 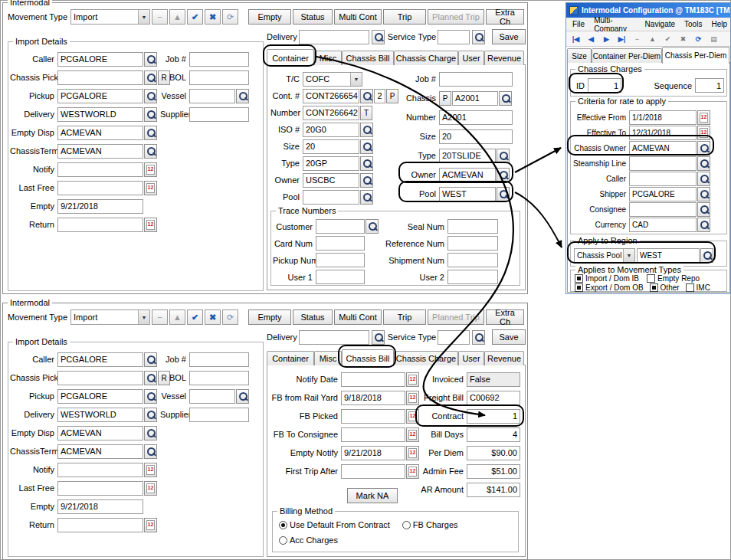 What do you see at coordinates (334, 37) in the screenshot?
I see `delivery-input` at bounding box center [334, 37].